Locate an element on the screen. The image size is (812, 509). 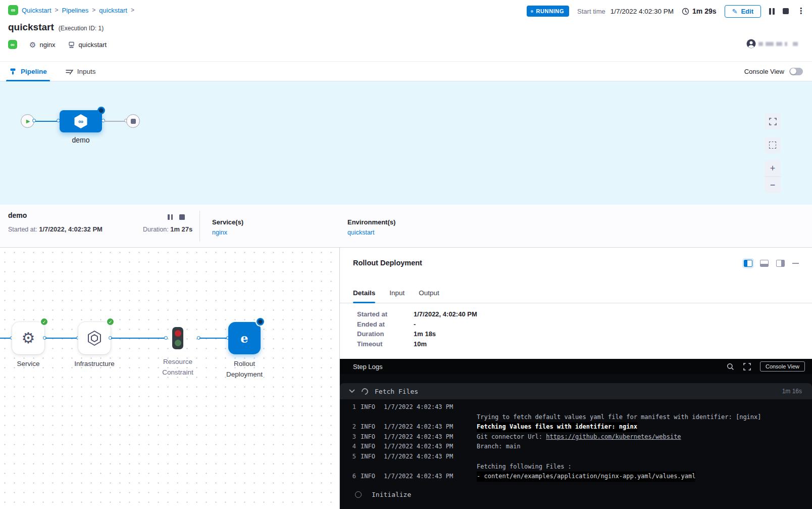
environment-link: quickstart is located at coordinates (372, 233).